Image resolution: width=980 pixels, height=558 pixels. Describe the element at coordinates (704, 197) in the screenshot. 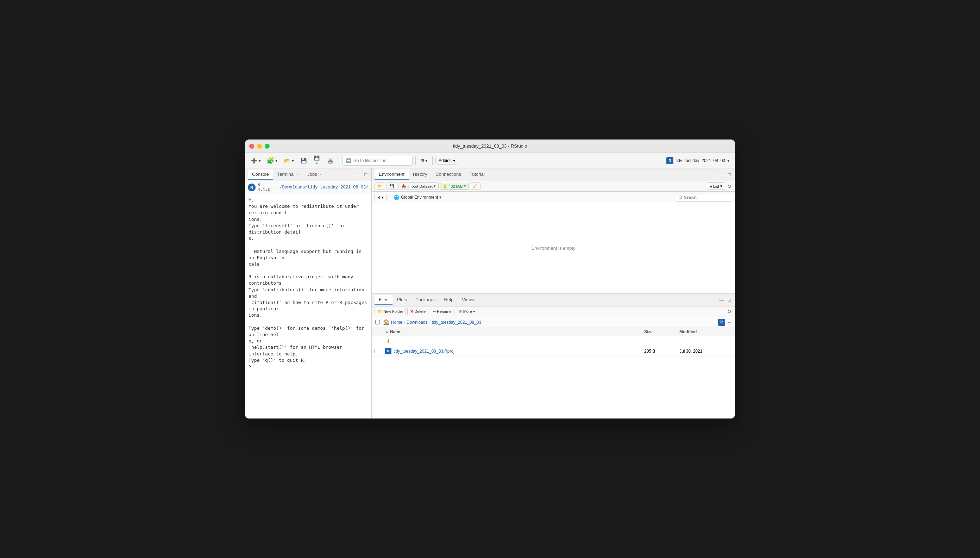

I see `env-search-input` at that location.